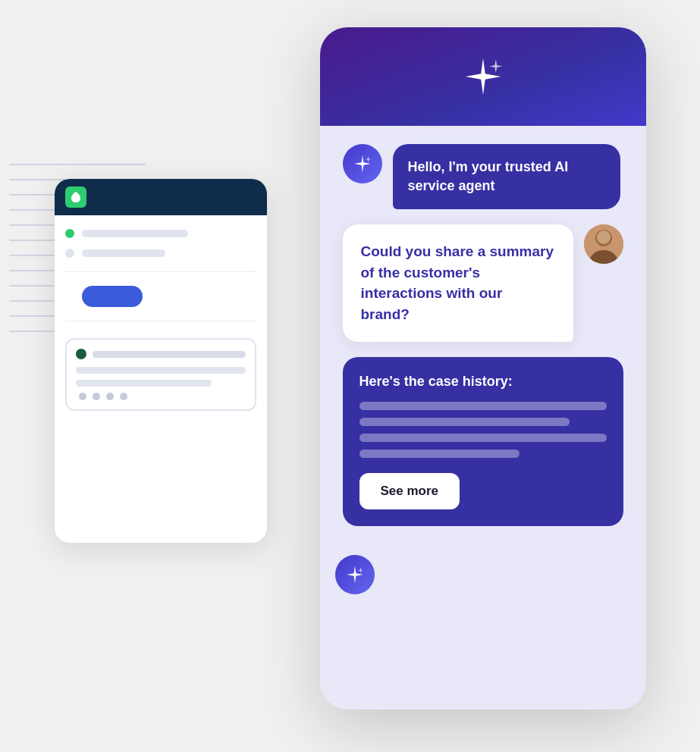  What do you see at coordinates (161, 197) in the screenshot?
I see `bg-card-header` at bounding box center [161, 197].